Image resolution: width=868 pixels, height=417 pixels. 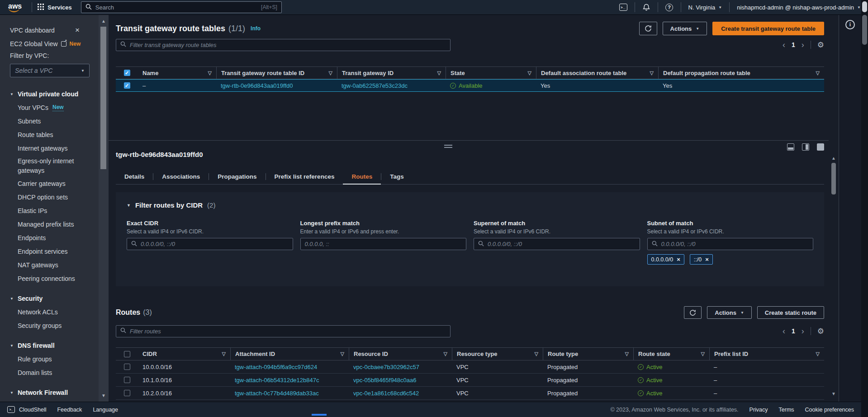 What do you see at coordinates (384, 244) in the screenshot?
I see `longest-prefix-input-box` at bounding box center [384, 244].